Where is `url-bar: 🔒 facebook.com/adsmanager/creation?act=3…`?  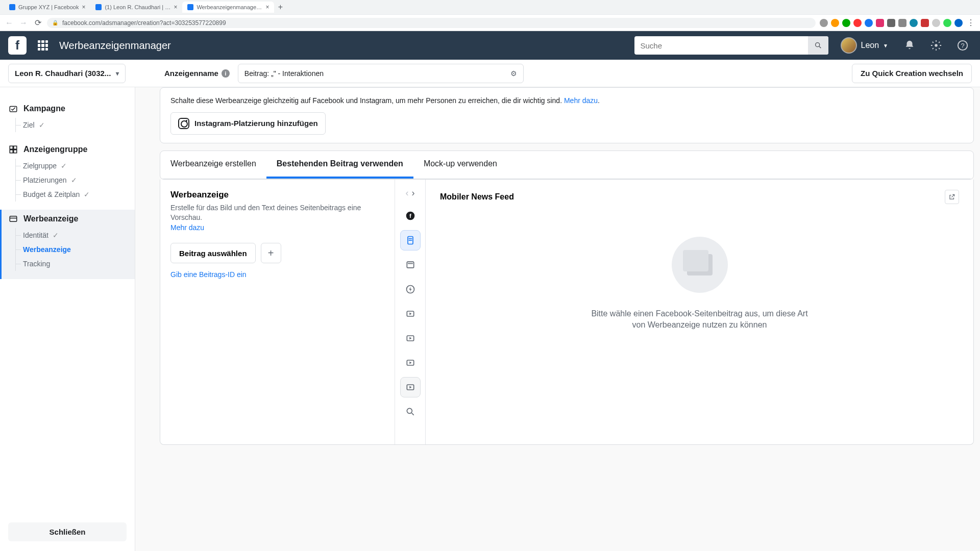
url-bar: 🔒 facebook.com/adsmanager/creation?act=3… is located at coordinates (431, 23).